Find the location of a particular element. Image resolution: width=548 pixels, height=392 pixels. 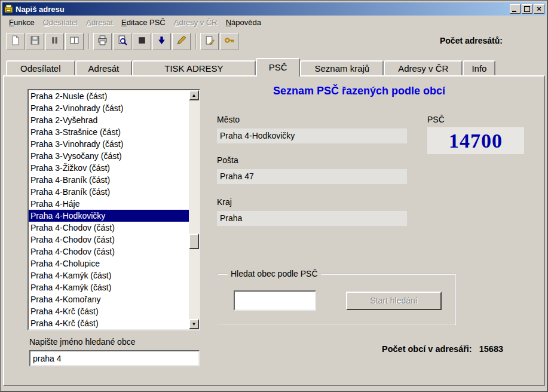

search-obce-label: Napište jméno hledané obce is located at coordinates (82, 342).